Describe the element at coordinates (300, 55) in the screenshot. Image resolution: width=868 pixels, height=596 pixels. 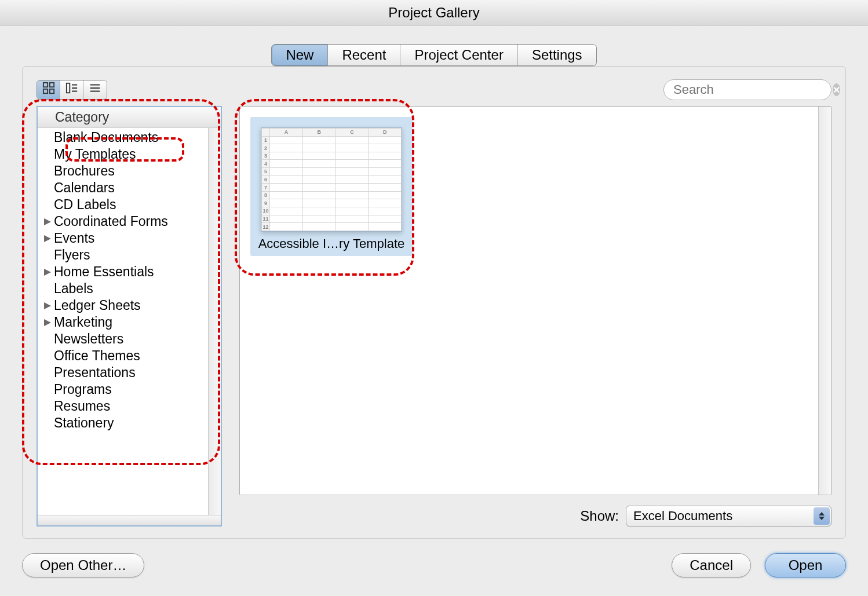
I see `tab-new: New` at that location.